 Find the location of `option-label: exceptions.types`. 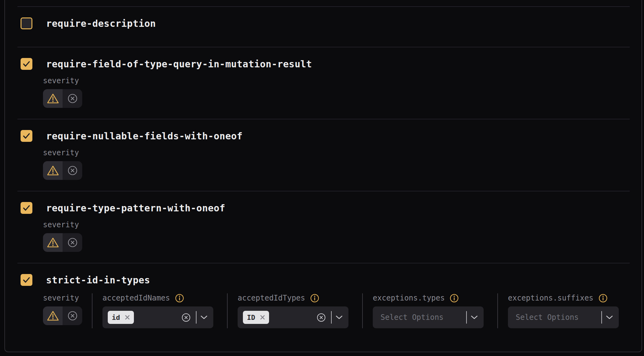

option-label: exceptions.types is located at coordinates (409, 298).